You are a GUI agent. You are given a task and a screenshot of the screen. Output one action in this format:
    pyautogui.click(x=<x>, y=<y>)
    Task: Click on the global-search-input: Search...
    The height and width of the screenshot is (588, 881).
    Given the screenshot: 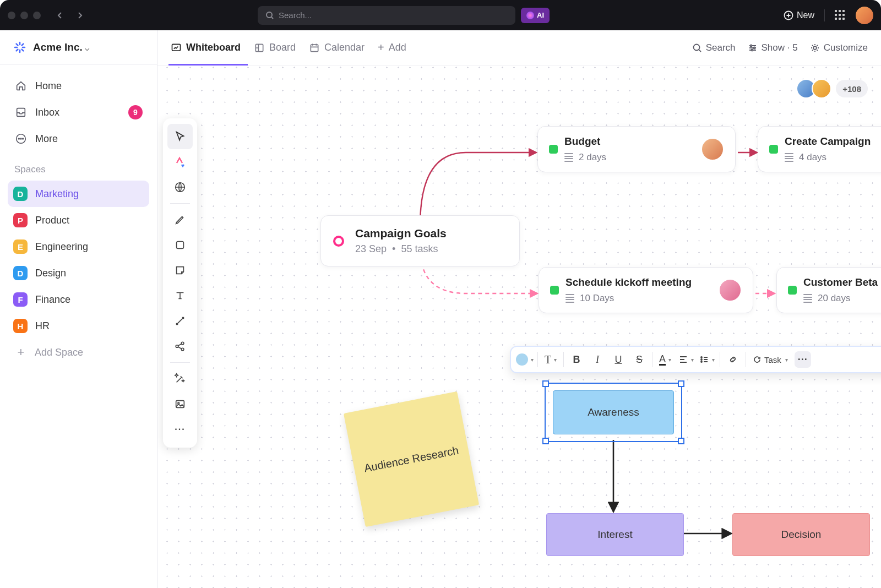 What is the action you would take?
    pyautogui.click(x=387, y=15)
    